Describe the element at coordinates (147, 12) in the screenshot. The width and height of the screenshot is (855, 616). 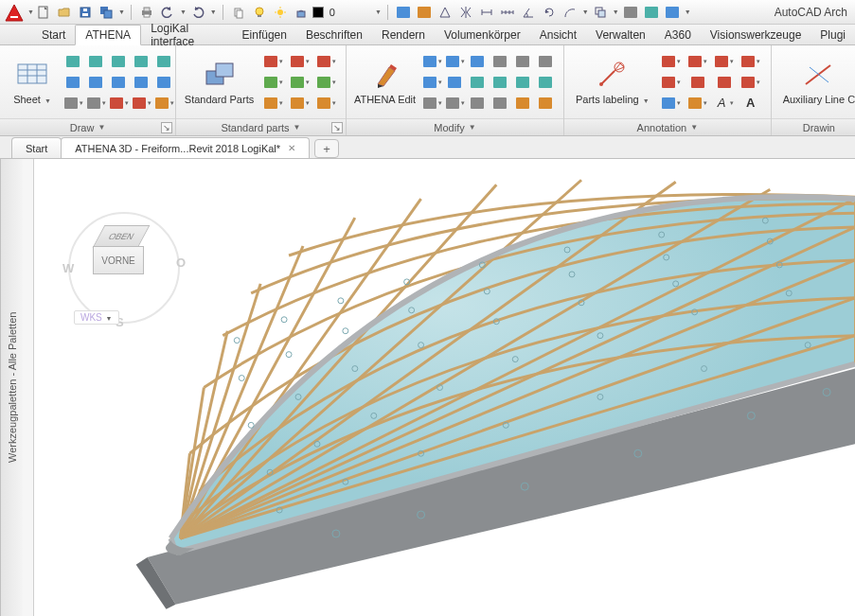
I see `print-icon` at that location.